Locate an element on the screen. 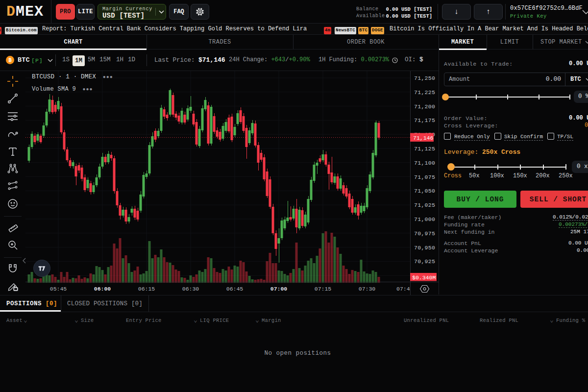 The image size is (588, 392). svg-text: 70,975 is located at coordinates (424, 233).